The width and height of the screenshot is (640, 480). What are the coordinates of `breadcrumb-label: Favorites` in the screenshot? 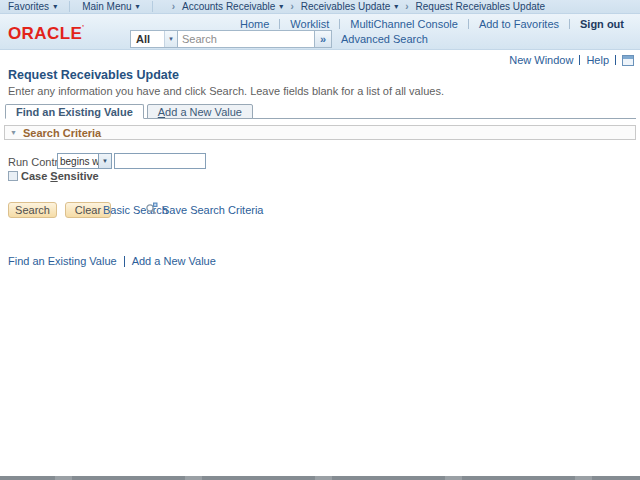 It's located at (28, 6).